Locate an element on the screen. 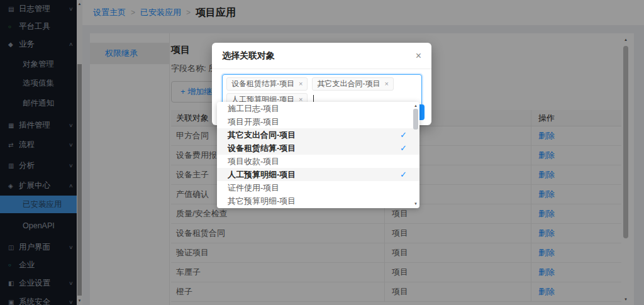 The width and height of the screenshot is (644, 305). option-label: 证件使用-项目 is located at coordinates (253, 188).